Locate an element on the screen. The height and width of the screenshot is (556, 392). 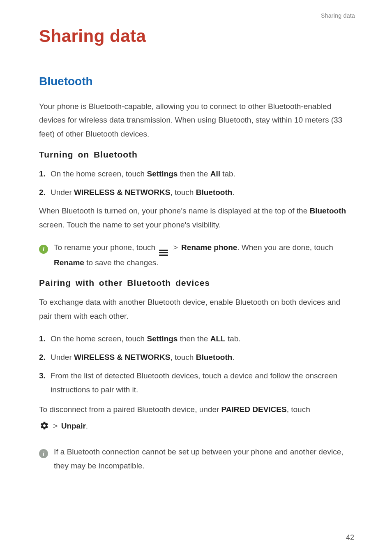
rename-note: i To rename your phone, touch > Rename p… is located at coordinates (197, 255).